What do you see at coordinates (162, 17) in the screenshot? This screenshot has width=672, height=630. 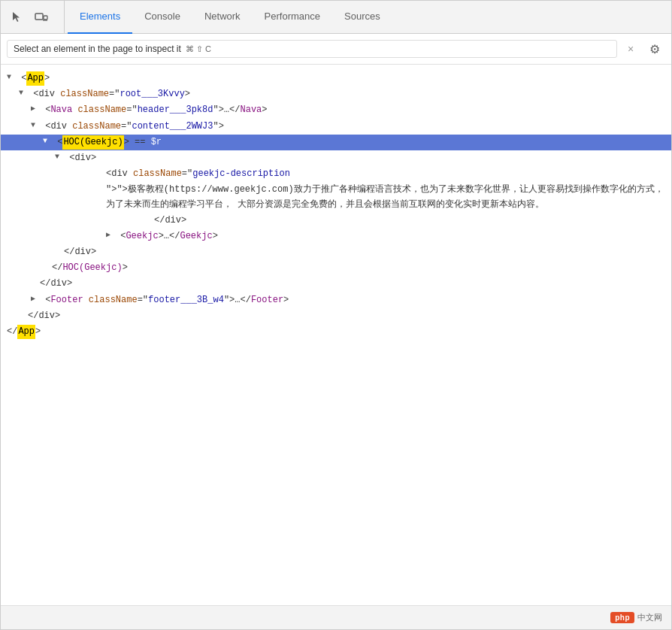 I see `tab-console: Console` at bounding box center [162, 17].